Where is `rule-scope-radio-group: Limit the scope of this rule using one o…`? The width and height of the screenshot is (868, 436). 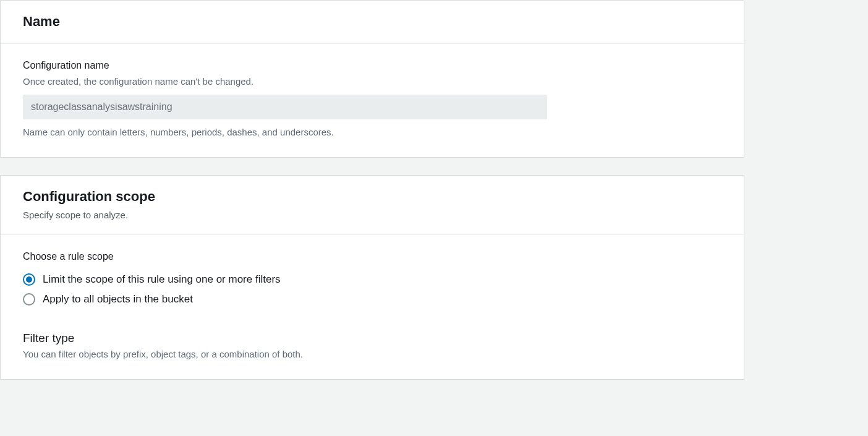 rule-scope-radio-group: Limit the scope of this rule using one o… is located at coordinates (375, 289).